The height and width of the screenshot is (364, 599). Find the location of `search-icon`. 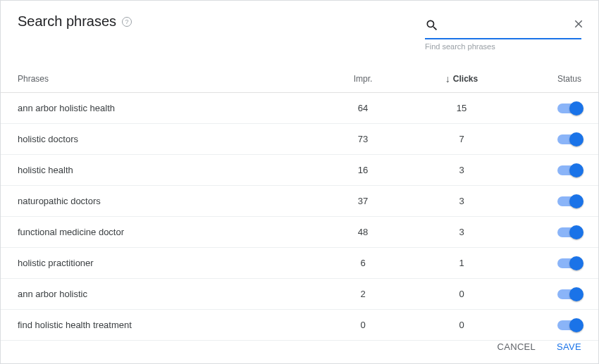

search-icon is located at coordinates (432, 25).